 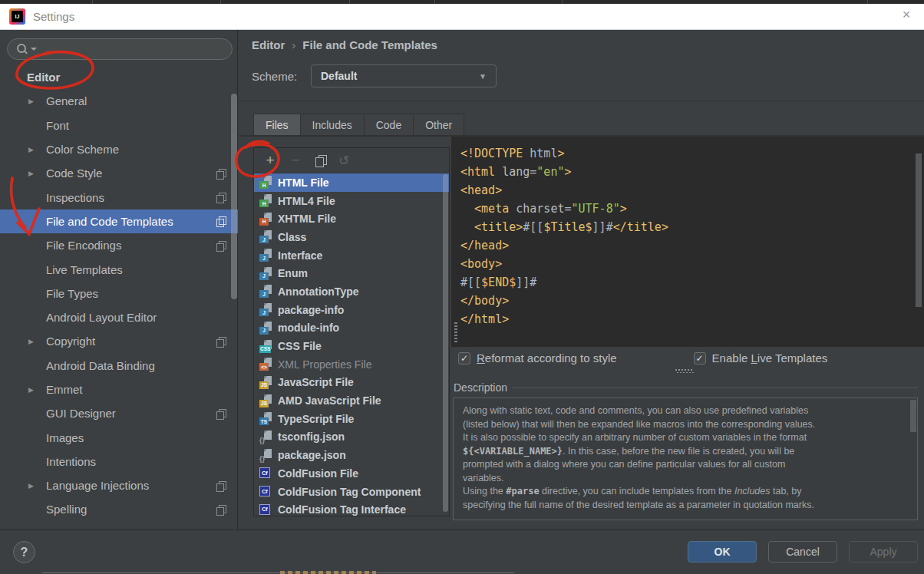 I want to click on template-item-enum: JEnum, so click(x=351, y=273).